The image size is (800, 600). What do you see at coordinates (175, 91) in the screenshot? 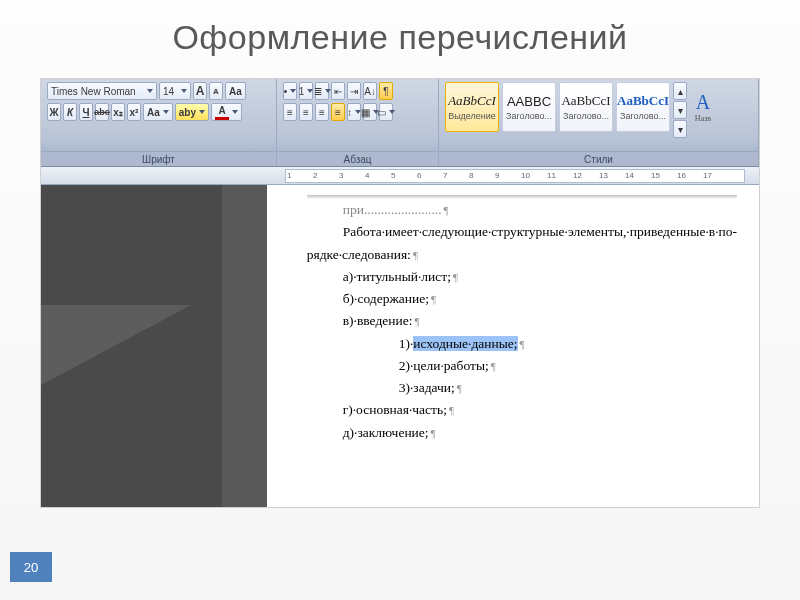
I see `font-size-dropdown: 14` at bounding box center [175, 91].